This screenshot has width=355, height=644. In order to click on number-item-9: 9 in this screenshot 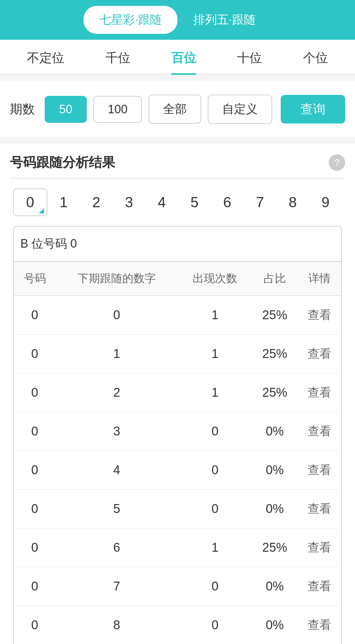, I will do `click(325, 202)`.